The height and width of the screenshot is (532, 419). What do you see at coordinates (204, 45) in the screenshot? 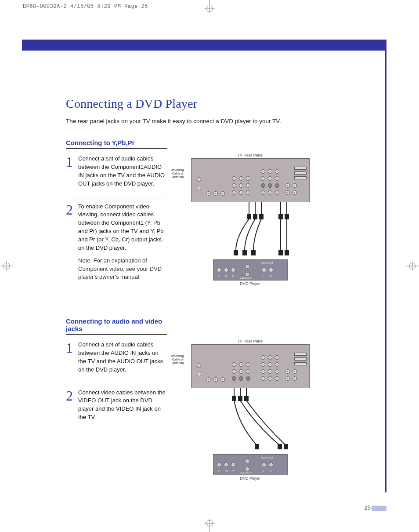
I see `header-bar` at bounding box center [204, 45].